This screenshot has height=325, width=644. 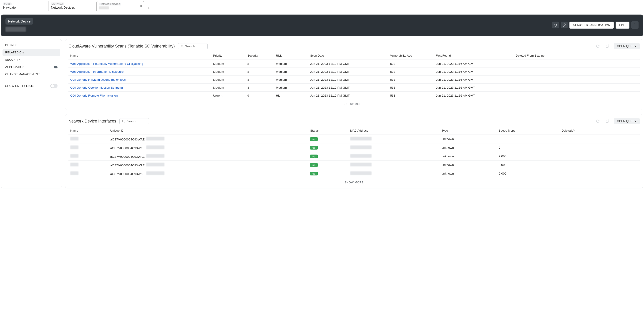 What do you see at coordinates (354, 148) in the screenshot?
I see `table-row: aOS7V0000004C93WAE: upunknown0⋮` at bounding box center [354, 148].